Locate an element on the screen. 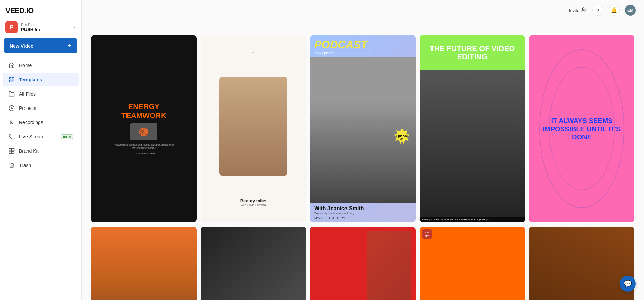 The width and height of the screenshot is (644, 300). sidebar-item-all-files-label: All Files is located at coordinates (27, 94).